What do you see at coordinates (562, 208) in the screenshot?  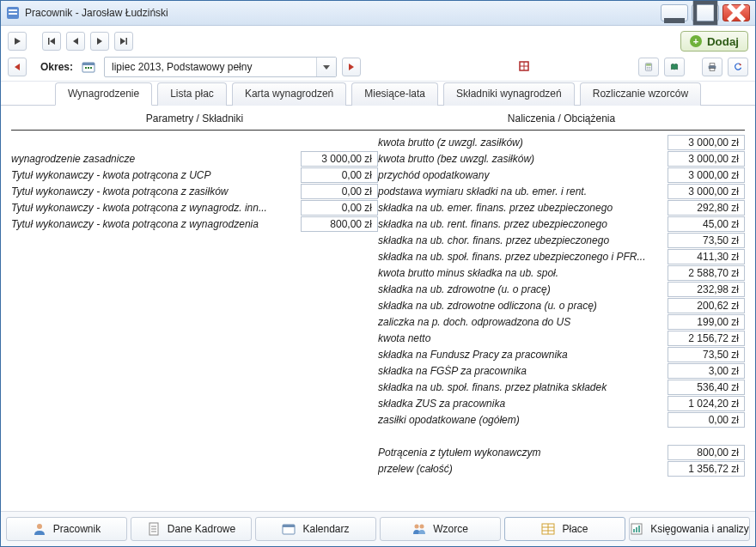 I see `right-row: składka na ub. emer. finans. przez ubezp…` at bounding box center [562, 208].